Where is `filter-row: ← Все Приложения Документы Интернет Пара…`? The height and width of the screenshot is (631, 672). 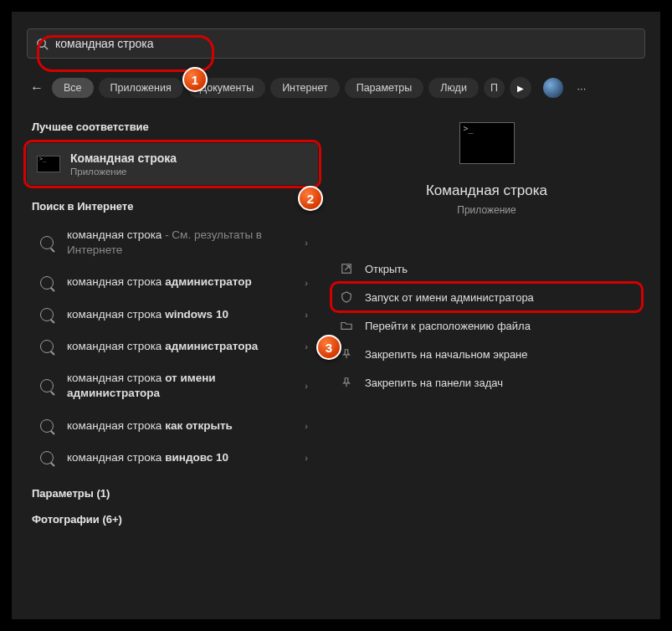
filter-row: ← Все Приложения Документы Интернет Пара… is located at coordinates (336, 88).